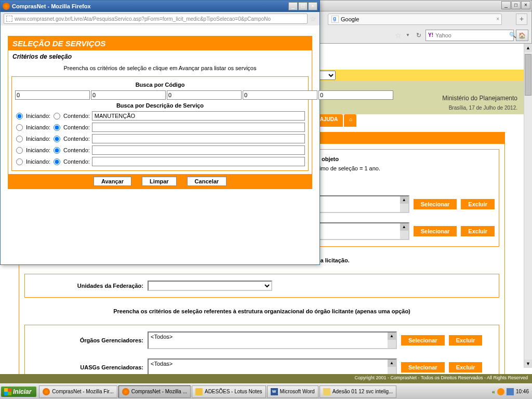 The image size is (532, 399). Describe the element at coordinates (19, 392) in the screenshot. I see `start-button: Iniciar` at that location.